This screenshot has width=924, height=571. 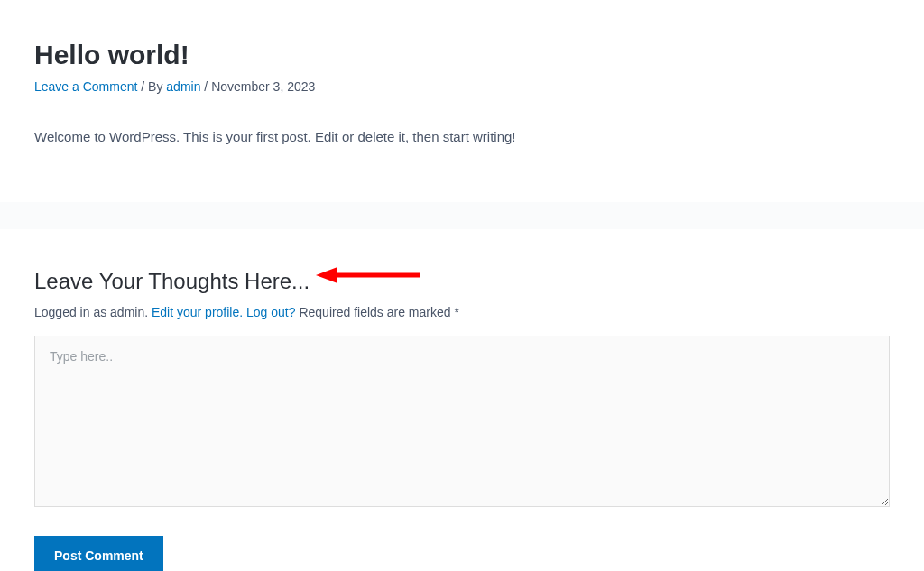 I want to click on post-comment-button: Post Comment, so click(x=99, y=554).